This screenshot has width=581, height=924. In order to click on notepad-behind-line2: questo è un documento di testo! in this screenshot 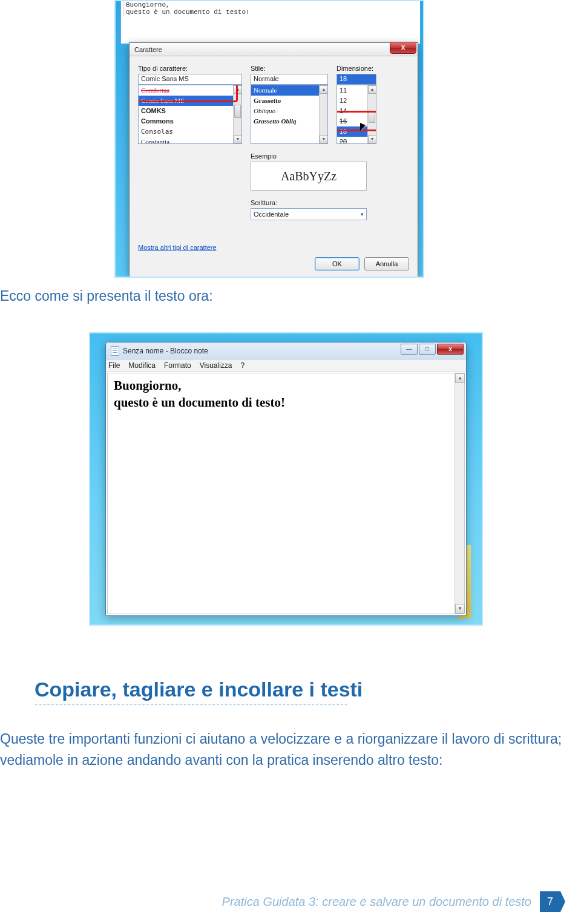, I will do `click(271, 12)`.